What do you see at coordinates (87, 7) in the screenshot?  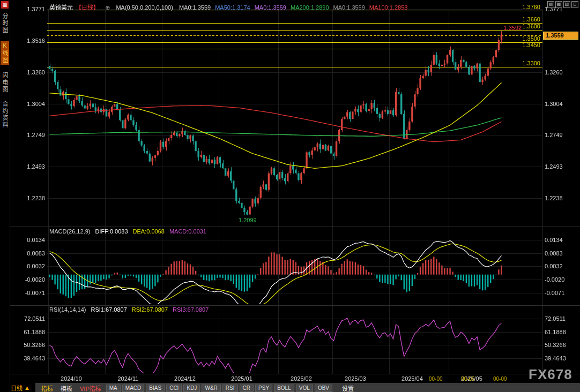 I see `period-tag: 【日线】` at bounding box center [87, 7].